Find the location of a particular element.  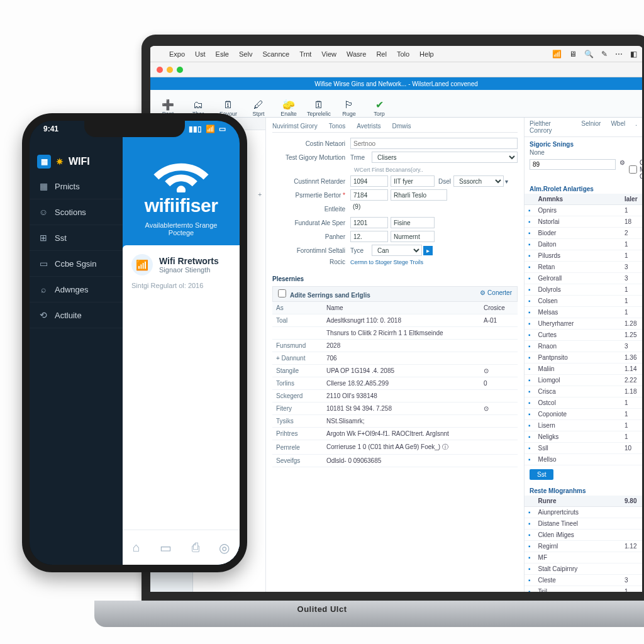

close-window-icon is located at coordinates (160, 70).